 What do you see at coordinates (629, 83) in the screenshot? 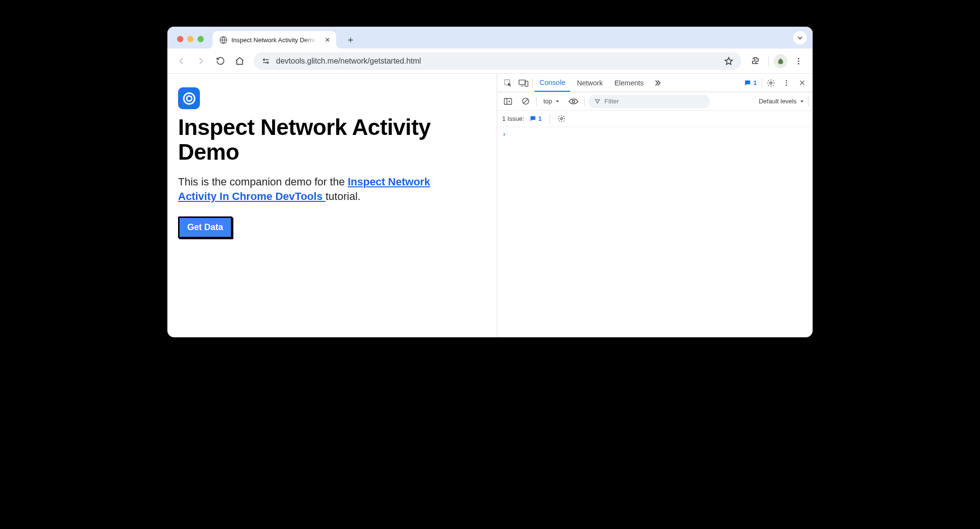
I see `tab-elements: Elements` at bounding box center [629, 83].